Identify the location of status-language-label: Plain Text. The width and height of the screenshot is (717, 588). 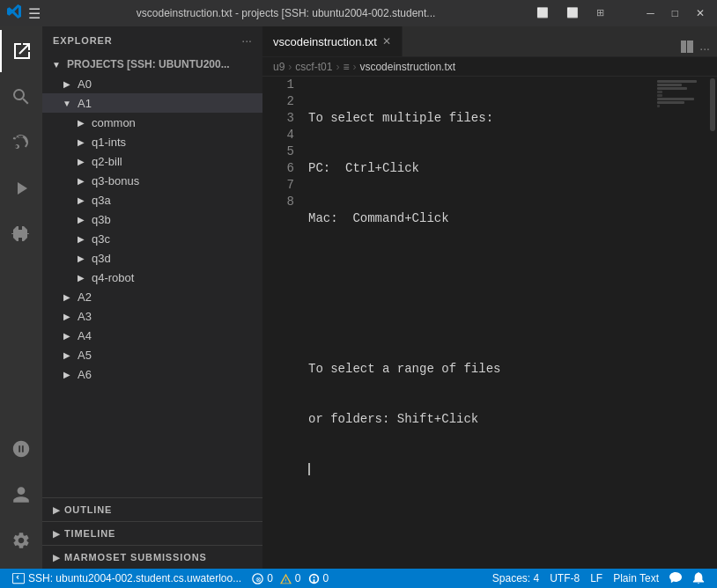
(636, 578).